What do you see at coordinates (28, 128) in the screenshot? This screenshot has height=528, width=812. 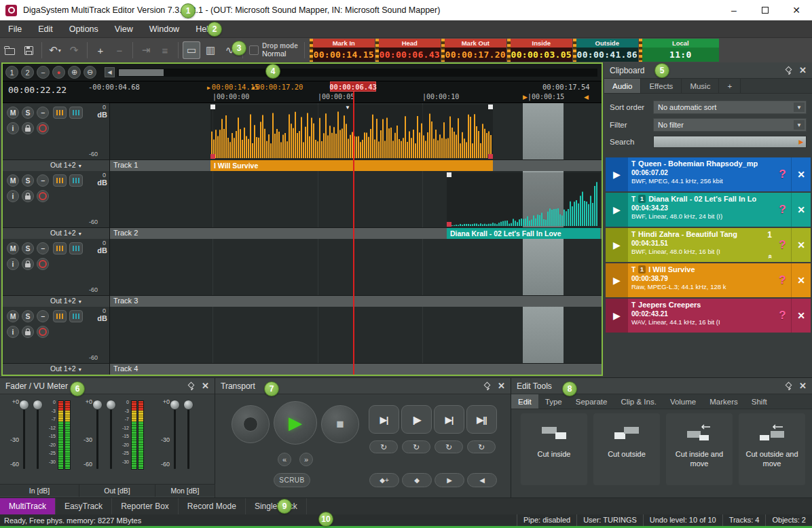 I see `track-lock-button` at bounding box center [28, 128].